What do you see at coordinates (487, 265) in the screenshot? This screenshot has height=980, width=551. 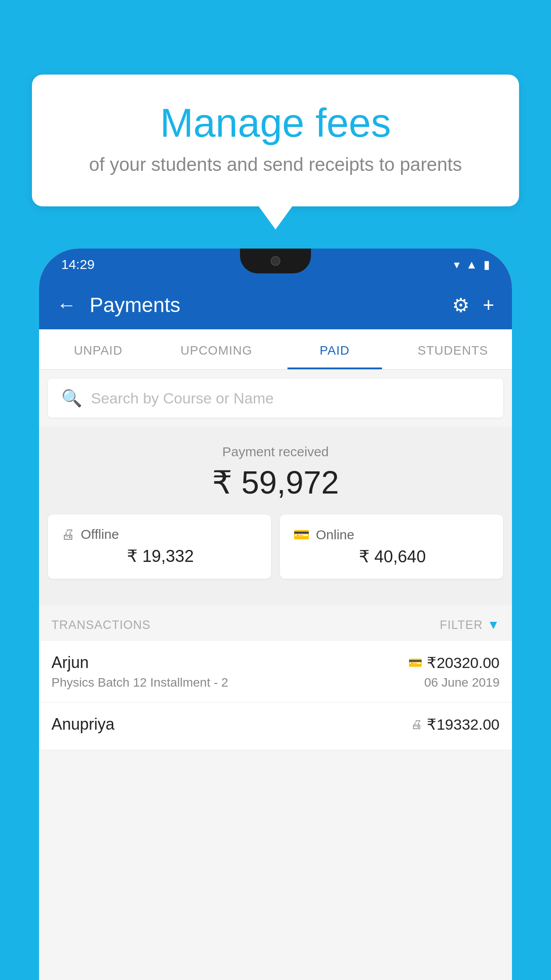 I see `battery-icon: ▮` at bounding box center [487, 265].